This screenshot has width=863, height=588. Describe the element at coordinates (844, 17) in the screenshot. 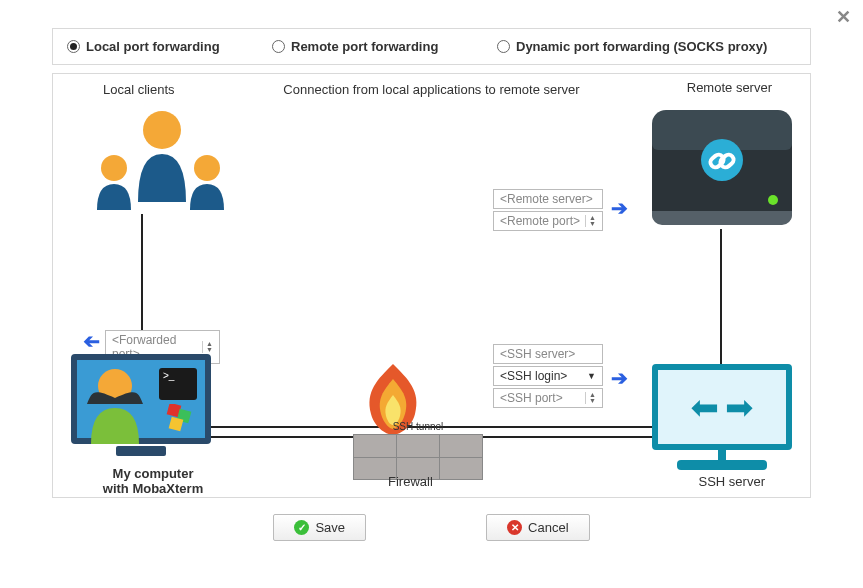

I see `close-icon: ✕` at that location.